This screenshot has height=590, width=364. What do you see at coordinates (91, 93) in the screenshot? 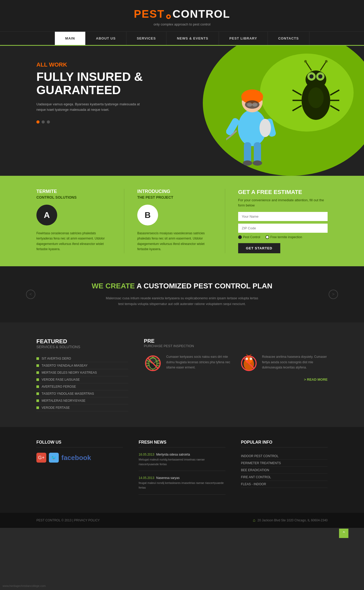
I see `hero-text: ALL WORK FULLY INSURED &GUARANTEED Uadas…` at bounding box center [91, 93].